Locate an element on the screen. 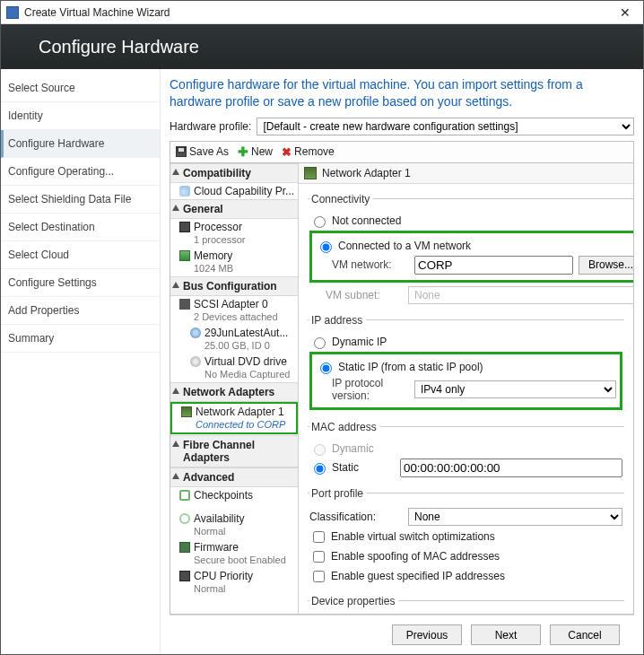 The image size is (644, 655). vm-subnet-label: VM subnet: is located at coordinates (356, 295).